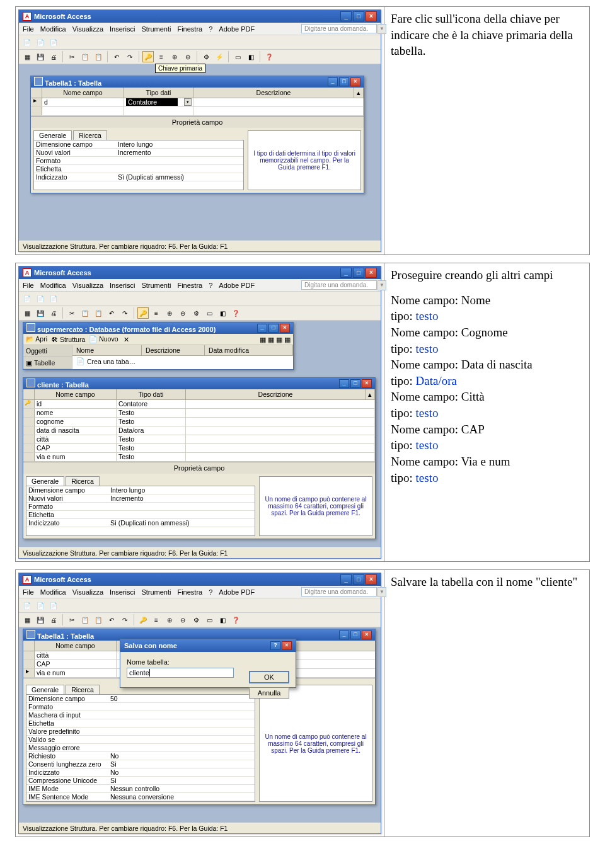  I want to click on grid-row, so click(197, 111).